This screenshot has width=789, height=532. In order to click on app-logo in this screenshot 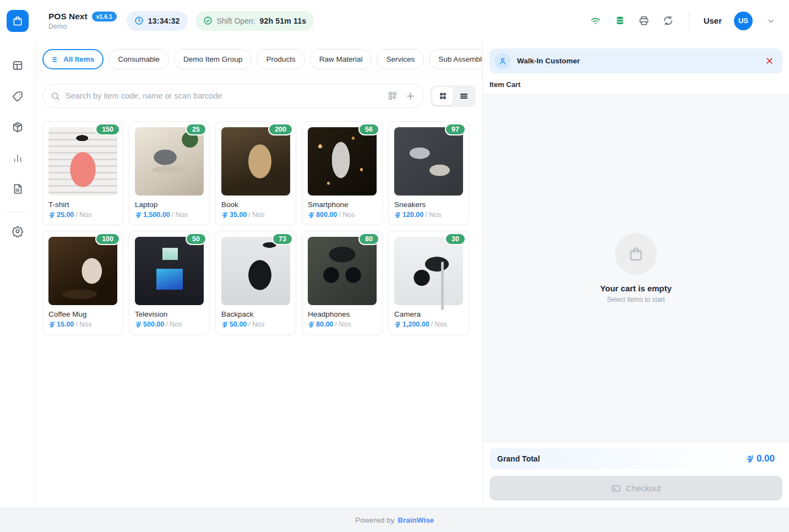, I will do `click(18, 21)`.